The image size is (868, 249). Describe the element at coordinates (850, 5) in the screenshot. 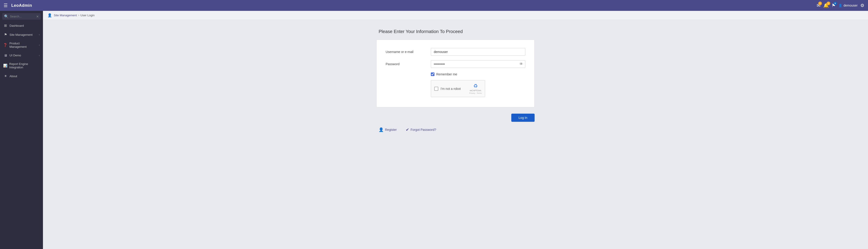

I see `username-label: demouser` at that location.